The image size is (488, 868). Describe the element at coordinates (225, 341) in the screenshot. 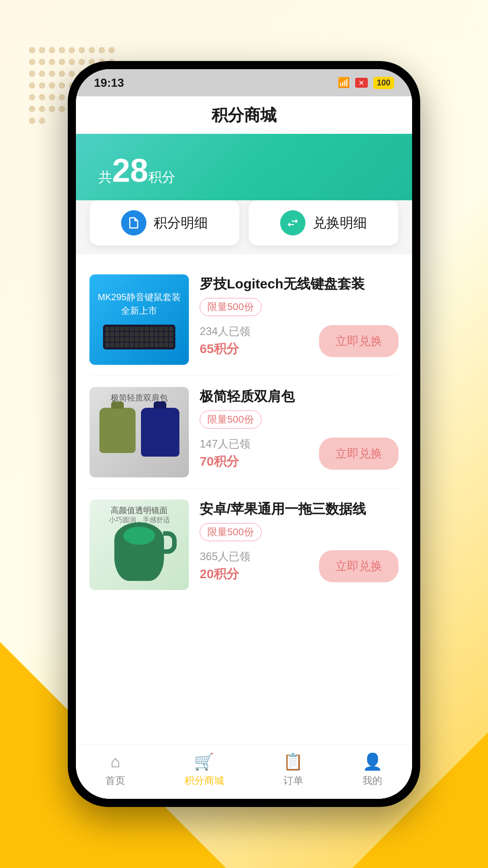

I see `meta-left-1: 234人已领 65积分` at that location.